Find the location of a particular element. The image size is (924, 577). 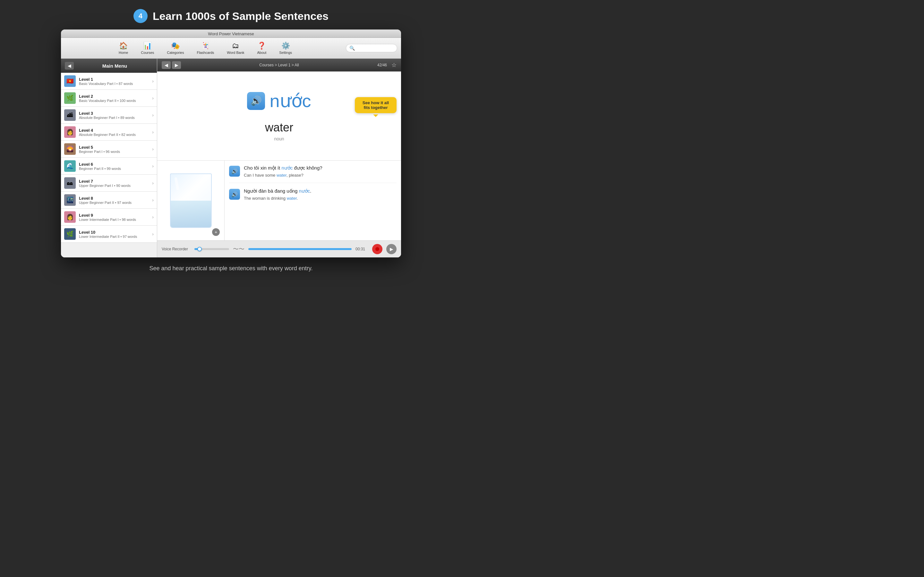

level-8-thumb: 🌃 is located at coordinates (70, 200).